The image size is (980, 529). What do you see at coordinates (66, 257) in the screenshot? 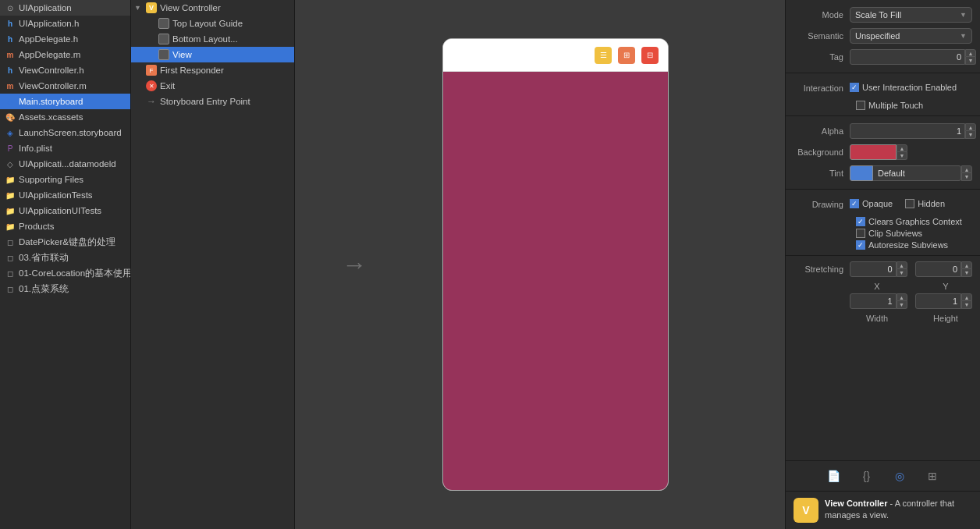
I see `sidebar-item-City: ◻03.省市联动` at bounding box center [66, 257].